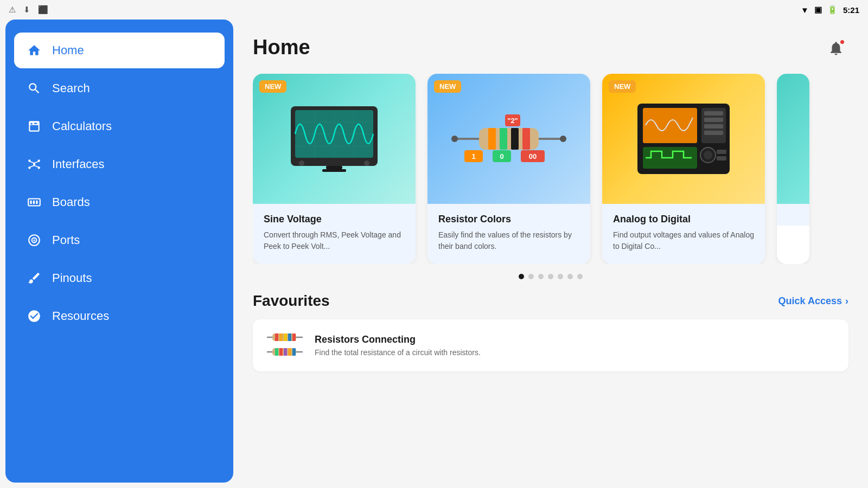 The width and height of the screenshot is (868, 488). What do you see at coordinates (78, 164) in the screenshot?
I see `sidebar-label-interfaces: Interfaces` at bounding box center [78, 164].